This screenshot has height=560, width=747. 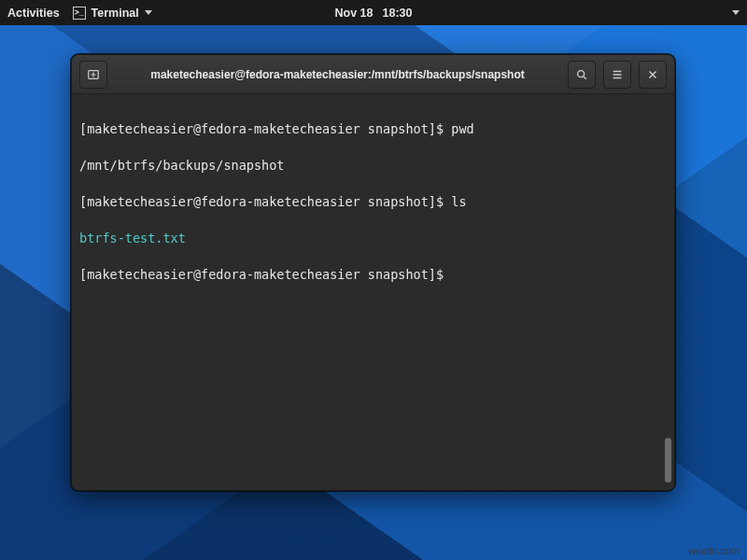 I want to click on close-icon, so click(x=653, y=75).